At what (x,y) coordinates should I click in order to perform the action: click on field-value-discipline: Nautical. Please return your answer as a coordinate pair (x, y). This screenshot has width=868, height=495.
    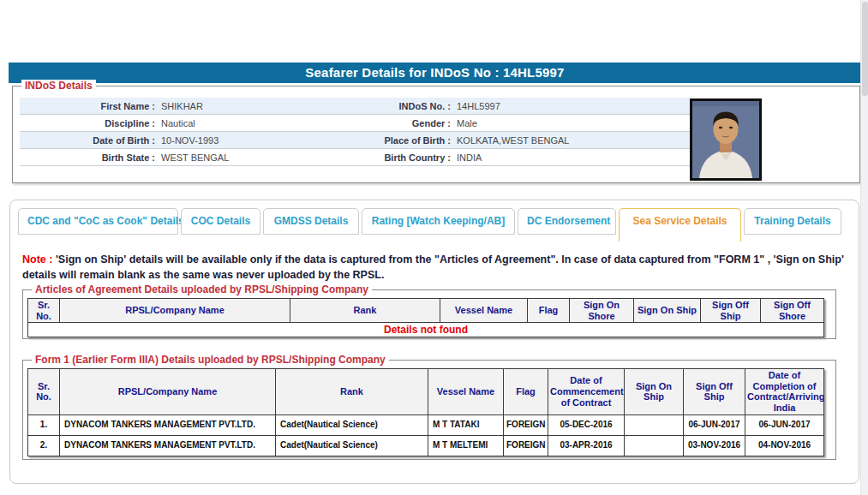
    Looking at the image, I should click on (268, 123).